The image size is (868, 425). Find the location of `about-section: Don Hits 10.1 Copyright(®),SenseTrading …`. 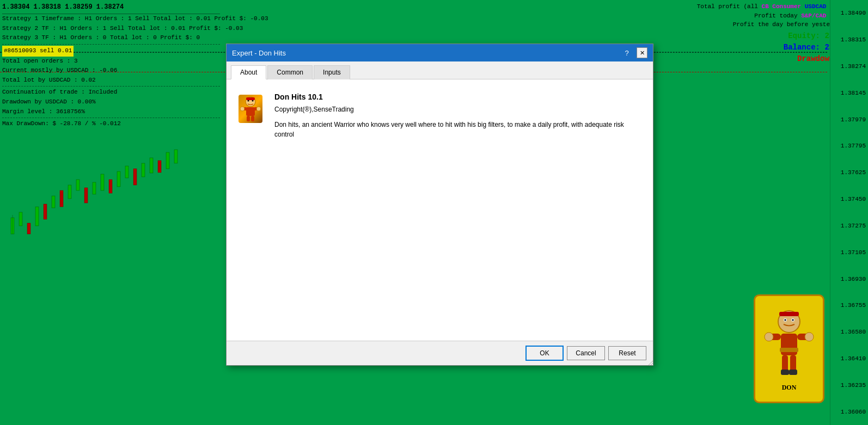

about-section: Don Hits 10.1 Copyright(®),SenseTrading … is located at coordinates (440, 116).